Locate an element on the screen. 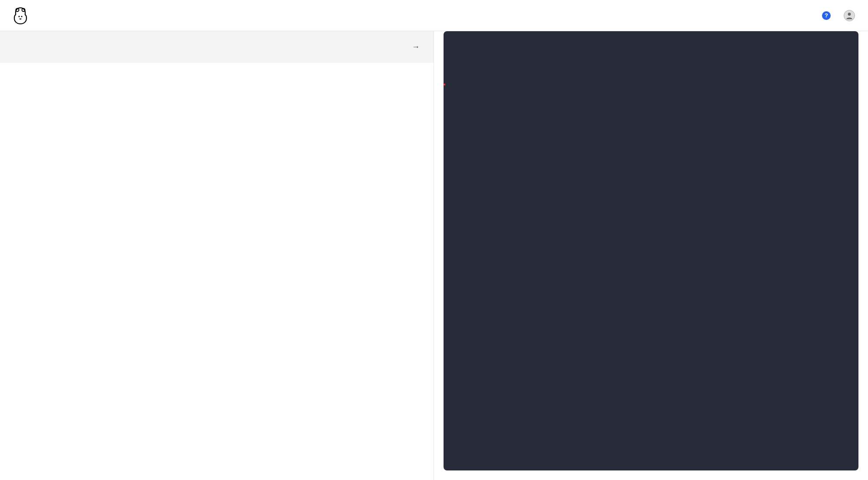 The height and width of the screenshot is (480, 868). logo-icon is located at coordinates (20, 16).